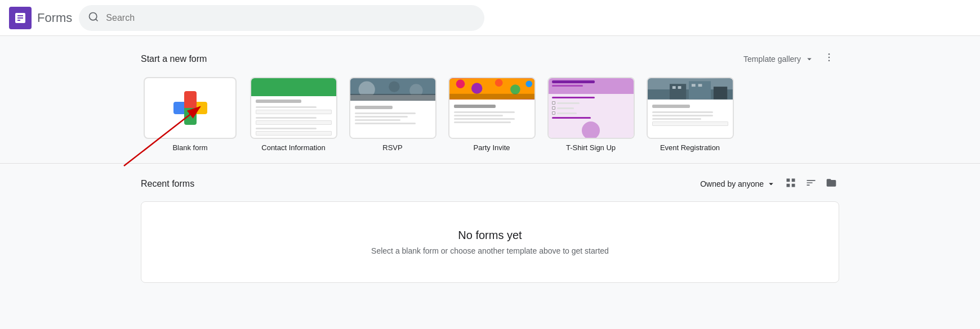 The width and height of the screenshot is (980, 329). What do you see at coordinates (492, 89) in the screenshot?
I see `party-image` at bounding box center [492, 89].